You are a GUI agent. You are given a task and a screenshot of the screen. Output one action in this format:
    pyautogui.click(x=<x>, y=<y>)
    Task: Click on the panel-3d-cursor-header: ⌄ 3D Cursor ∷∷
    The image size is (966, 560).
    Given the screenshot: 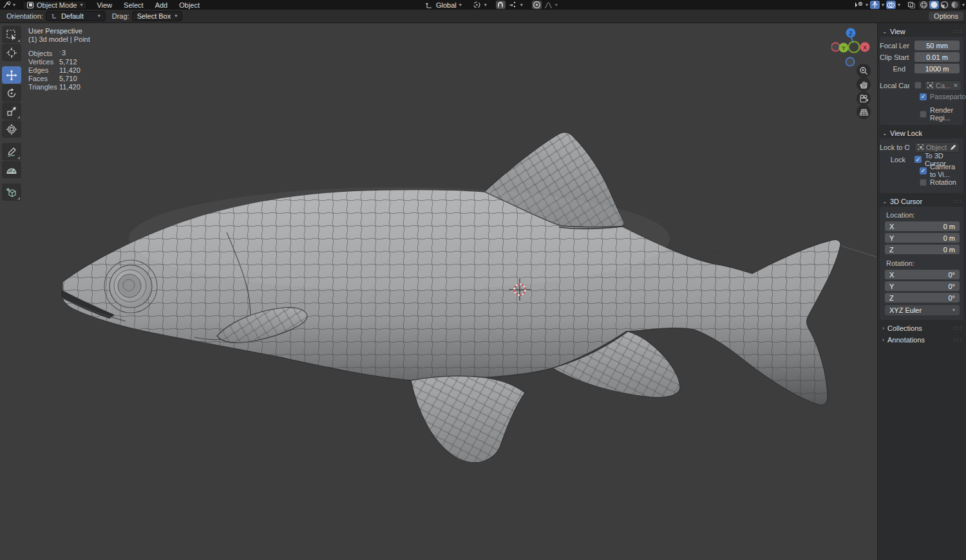 What is the action you would take?
    pyautogui.click(x=922, y=201)
    